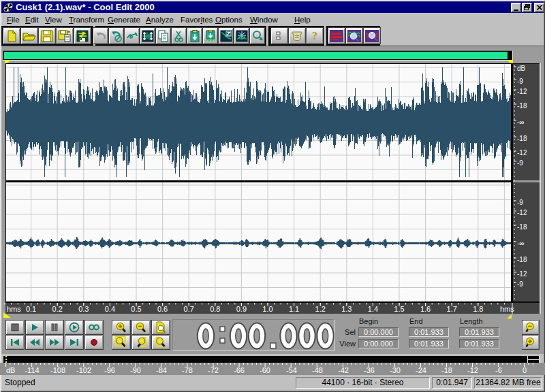 The image size is (545, 392). I want to click on svg-text: 1.0, so click(267, 309).